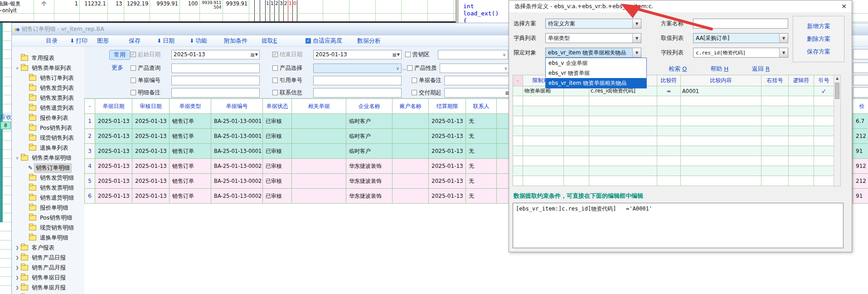 The height and width of the screenshot is (294, 868). What do you see at coordinates (120, 55) in the screenshot?
I see `filter-tab-common: 常用` at bounding box center [120, 55].